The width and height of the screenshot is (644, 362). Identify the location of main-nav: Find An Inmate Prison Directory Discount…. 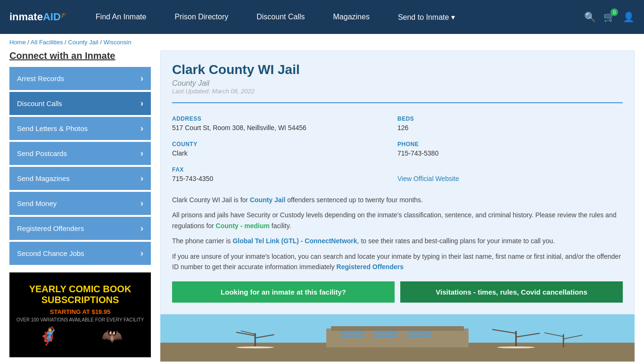
(333, 17).